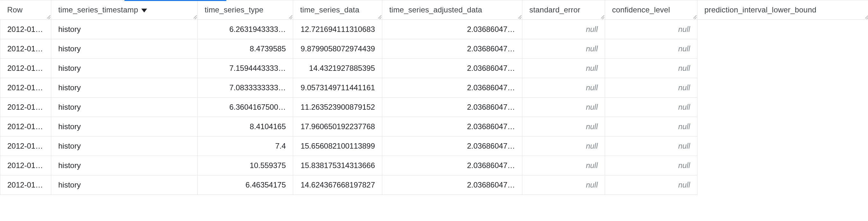 Image resolution: width=868 pixels, height=221 pixels. I want to click on cell-value: 2012-01-09 00:00:00 UTC, so click(29, 185).